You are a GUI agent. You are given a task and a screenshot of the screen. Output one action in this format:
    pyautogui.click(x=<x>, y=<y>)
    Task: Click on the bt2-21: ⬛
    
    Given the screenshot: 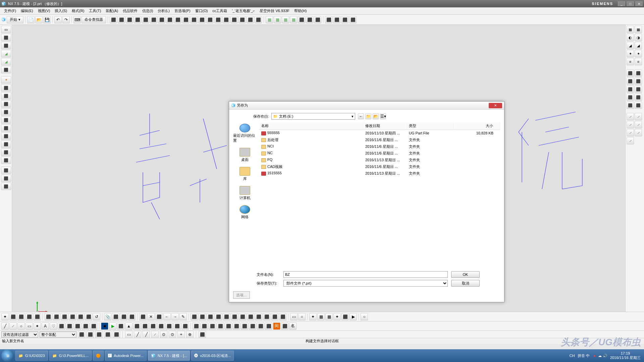 What is the action you would take?
    pyautogui.click(x=169, y=326)
    